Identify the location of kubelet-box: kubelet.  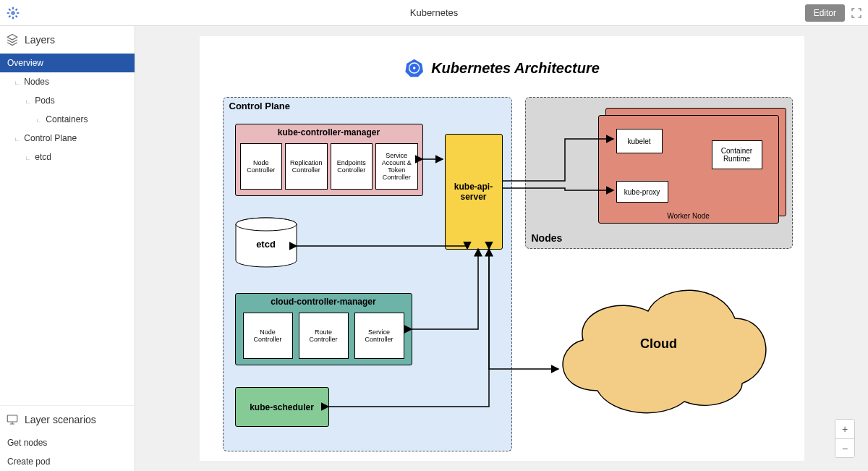
(639, 141).